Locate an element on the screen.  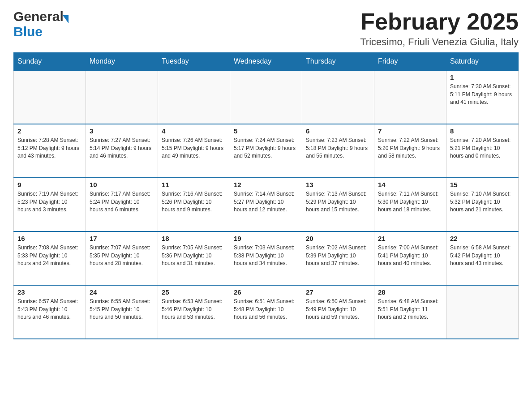
day-info: Sunrise: 7:16 AM Sunset: 5:26 PM Dayligh… is located at coordinates (194, 202).